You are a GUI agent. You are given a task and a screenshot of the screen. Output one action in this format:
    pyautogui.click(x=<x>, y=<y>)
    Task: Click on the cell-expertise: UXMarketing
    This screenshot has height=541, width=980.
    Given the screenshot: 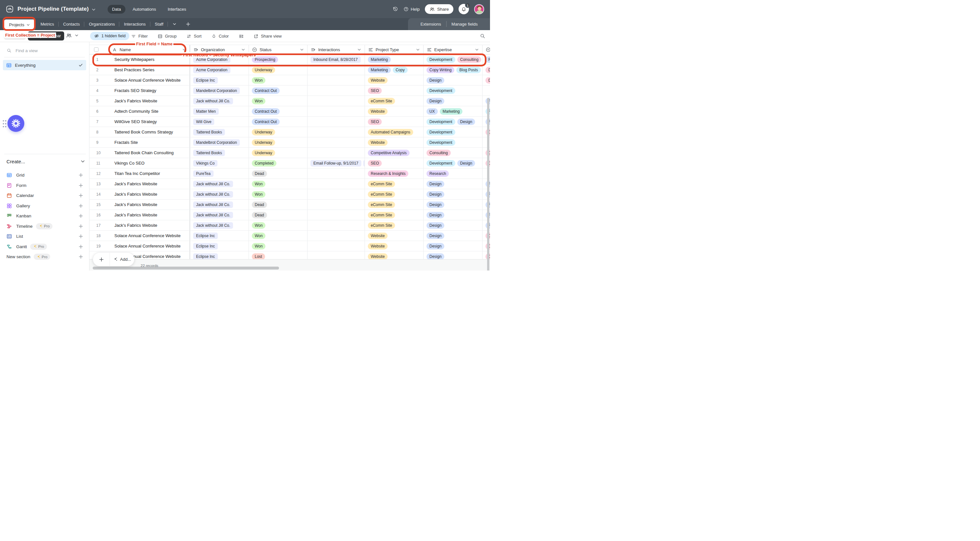 What is the action you would take?
    pyautogui.click(x=453, y=111)
    